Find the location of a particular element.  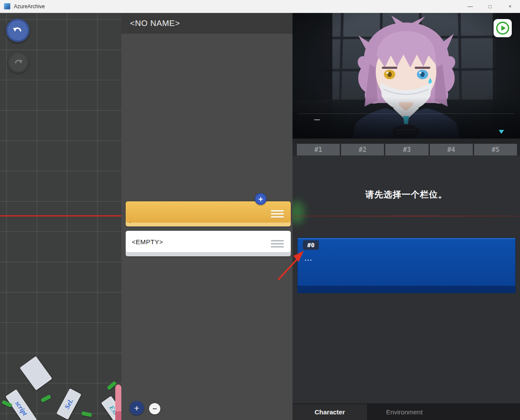

redo-button is located at coordinates (18, 62).